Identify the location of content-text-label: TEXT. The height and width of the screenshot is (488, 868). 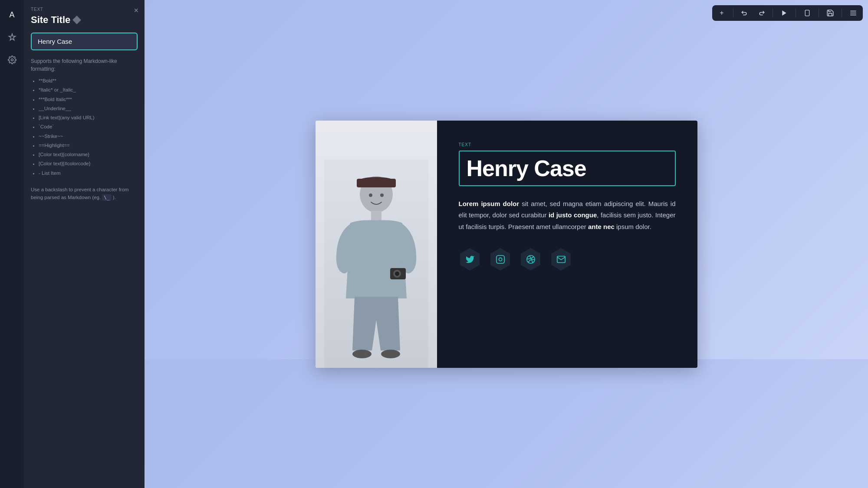
(546, 145).